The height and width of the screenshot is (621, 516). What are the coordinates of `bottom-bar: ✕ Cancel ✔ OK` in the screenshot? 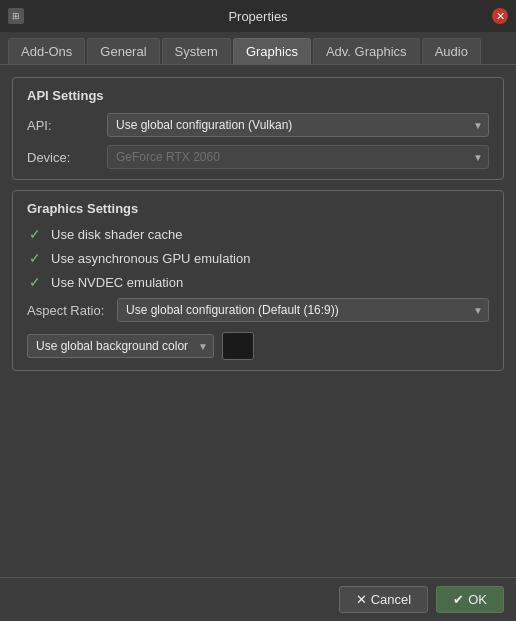 It's located at (258, 599).